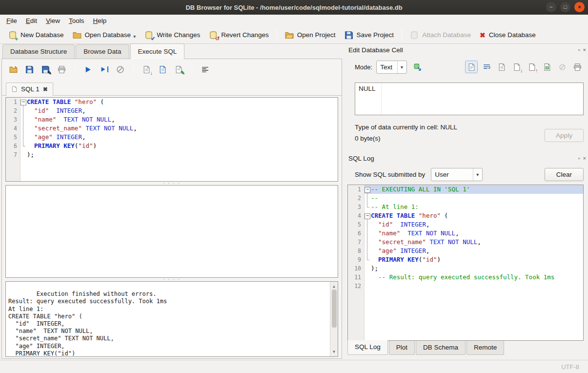 The image size is (588, 373). Describe the element at coordinates (502, 67) in the screenshot. I see `copy-cell-button` at that location.